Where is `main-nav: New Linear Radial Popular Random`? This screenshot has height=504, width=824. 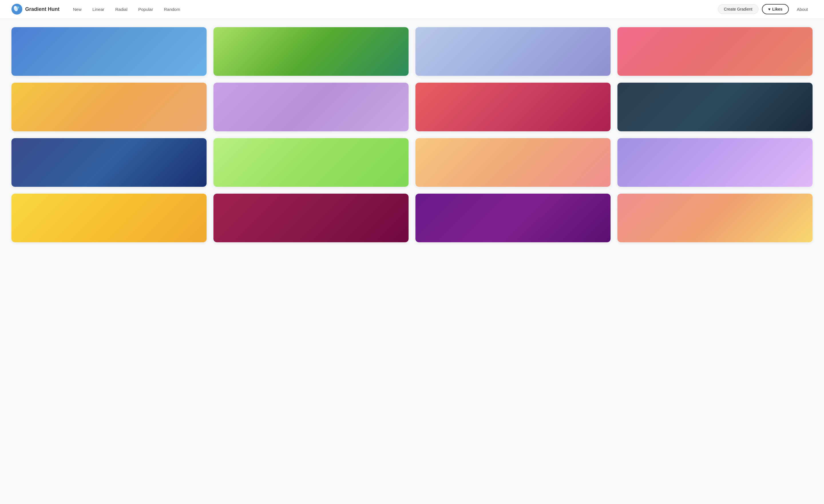 main-nav: New Linear Radial Popular Random is located at coordinates (392, 9).